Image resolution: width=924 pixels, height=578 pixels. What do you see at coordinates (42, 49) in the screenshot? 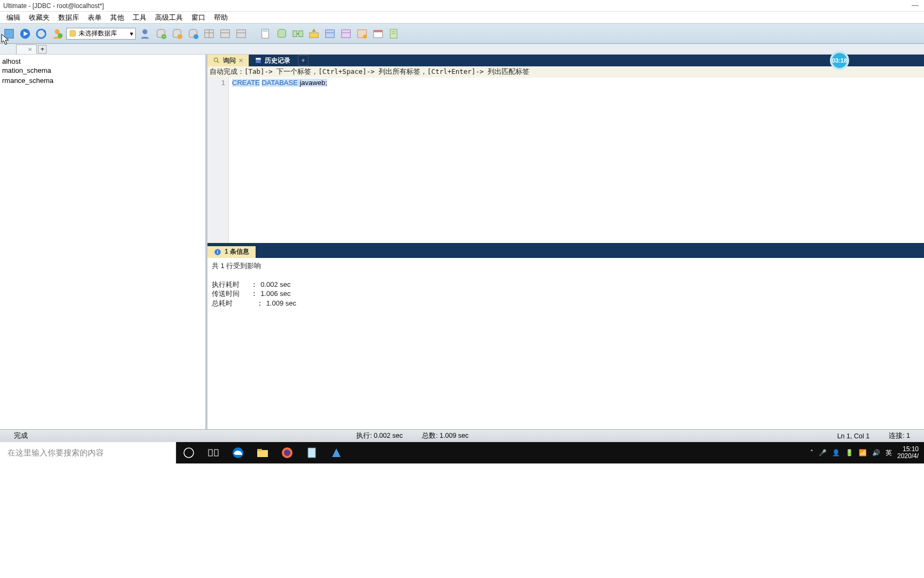
I see `add-tab-button: +` at bounding box center [42, 49].